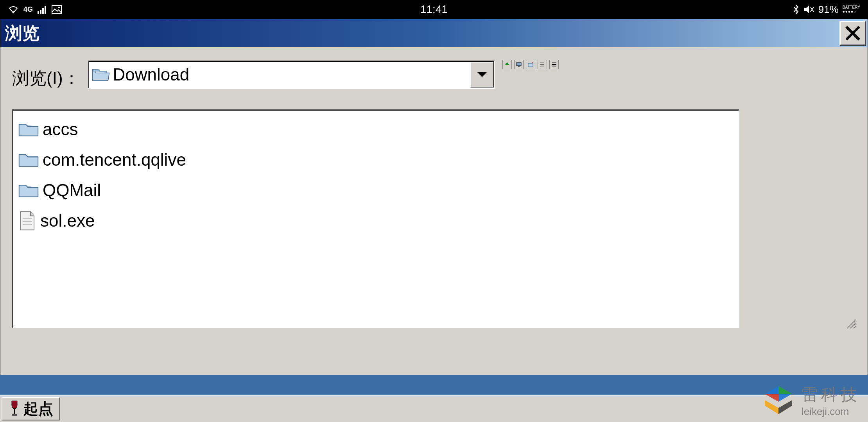 Image resolution: width=868 pixels, height=422 pixels. I want to click on wine-icon, so click(14, 409).